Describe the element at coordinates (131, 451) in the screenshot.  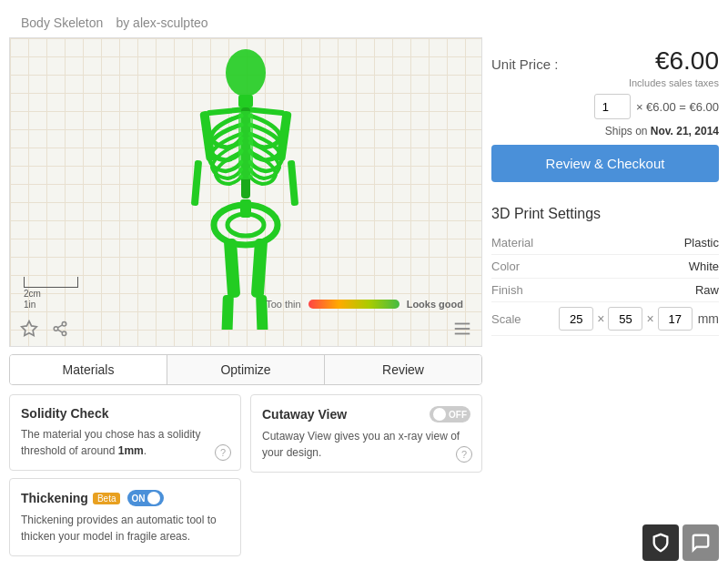
I see `solidity-bold: 1mm` at that location.